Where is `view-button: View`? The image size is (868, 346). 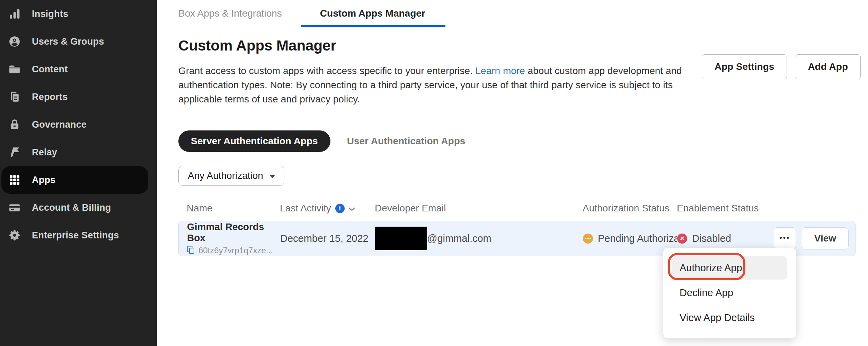
view-button: View is located at coordinates (825, 238).